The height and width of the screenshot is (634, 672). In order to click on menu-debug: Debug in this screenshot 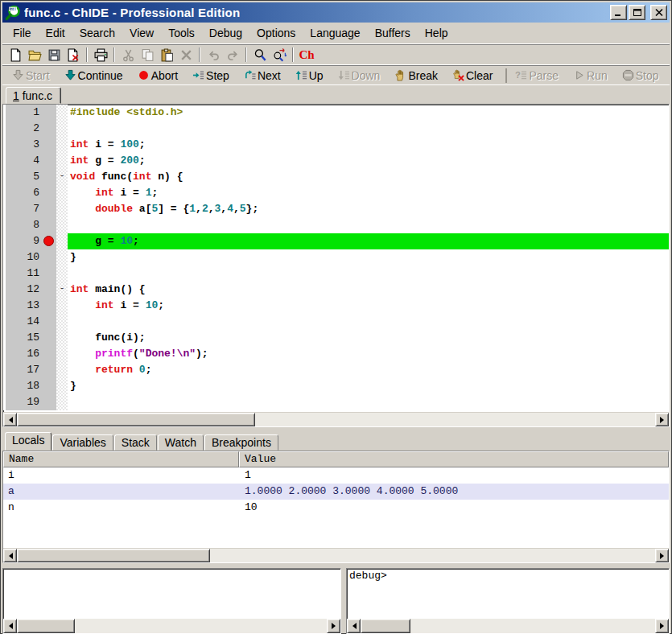, I will do `click(225, 33)`.